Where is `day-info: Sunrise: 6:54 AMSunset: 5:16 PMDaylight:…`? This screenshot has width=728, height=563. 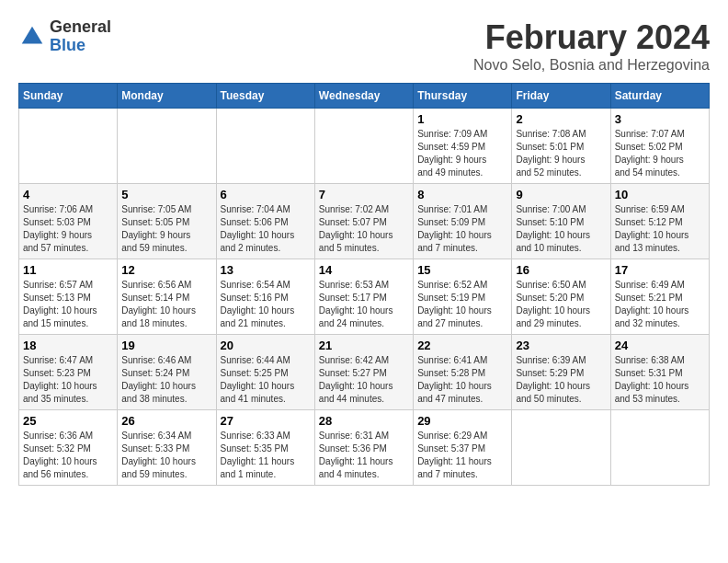
day-info: Sunrise: 6:54 AMSunset: 5:16 PMDaylight:… is located at coordinates (266, 304).